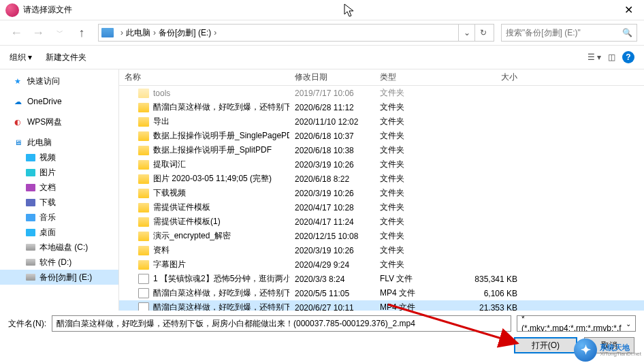  What do you see at coordinates (381, 178) in the screenshot?
I see `file-row: 图片 2020-03-05 11;49;05 (完整)2020/6/18 8:2…` at bounding box center [381, 178].